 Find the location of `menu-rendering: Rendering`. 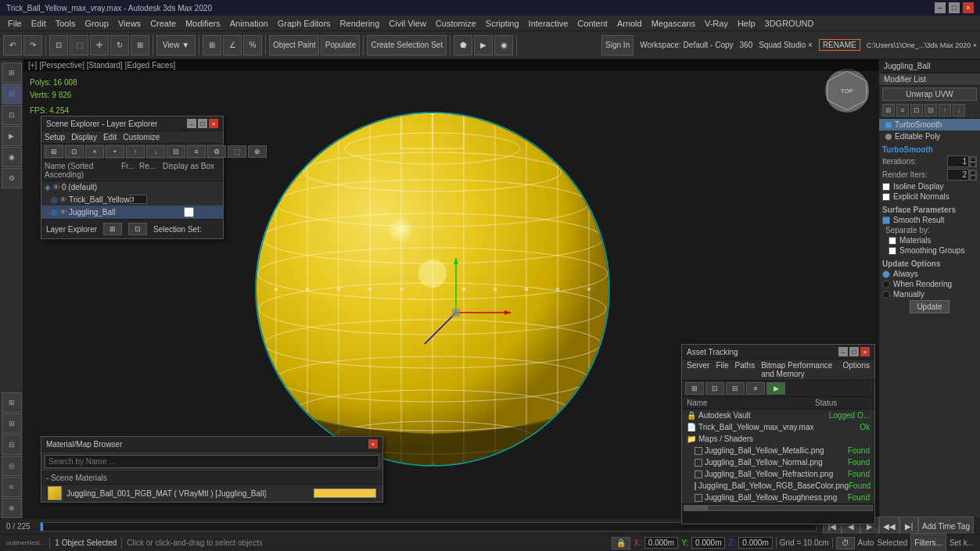

menu-rendering: Rendering is located at coordinates (360, 23).